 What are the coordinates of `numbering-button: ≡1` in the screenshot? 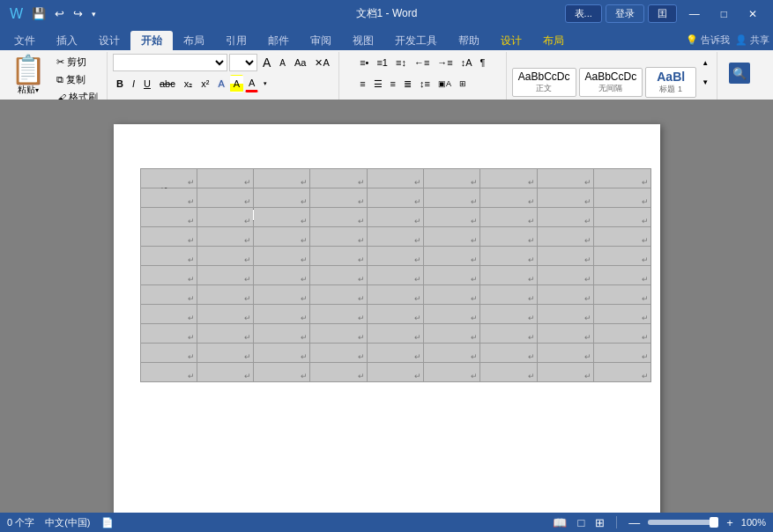 It's located at (383, 63).